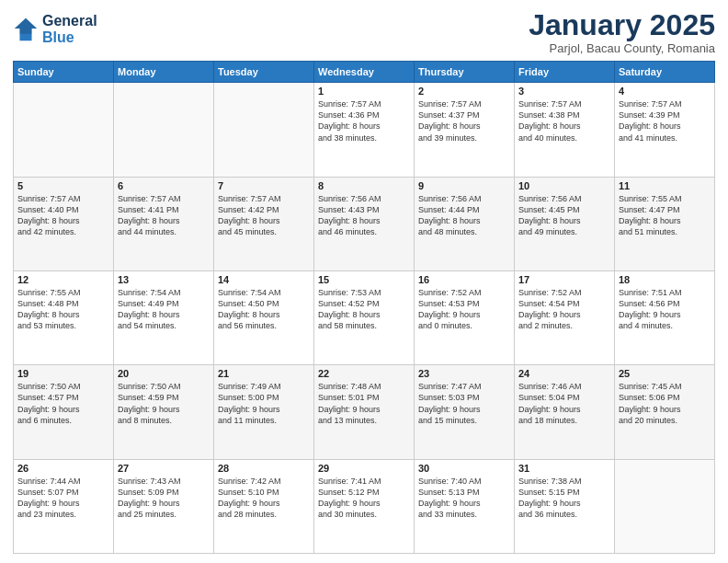 The height and width of the screenshot is (563, 728). I want to click on calendar-cell: 6Sunrise: 7:57 AM Sunset: 4:41 PM Daylig…, so click(164, 224).